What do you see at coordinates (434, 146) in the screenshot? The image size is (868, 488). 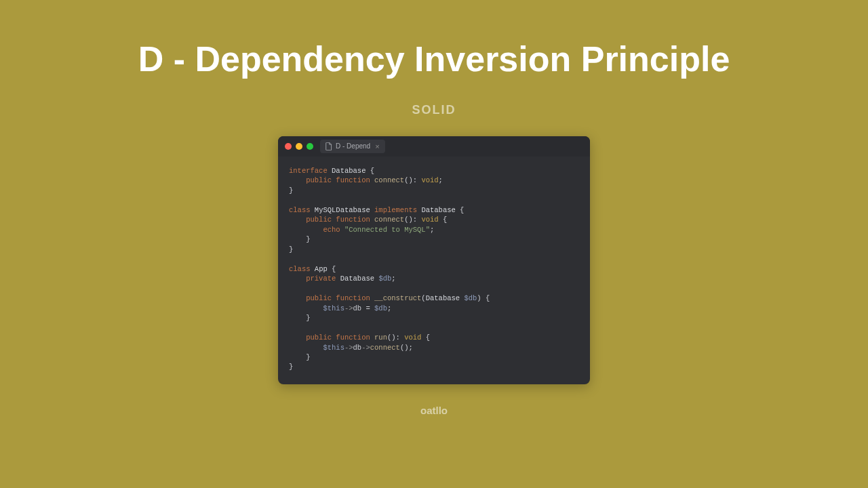 I see `editor-header: D - Depend ×` at bounding box center [434, 146].